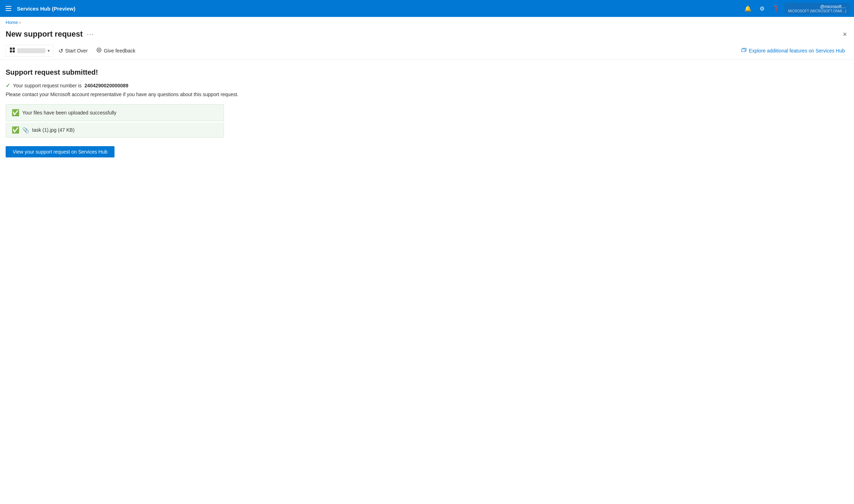 This screenshot has height=504, width=854. I want to click on workspace-name, so click(31, 51).